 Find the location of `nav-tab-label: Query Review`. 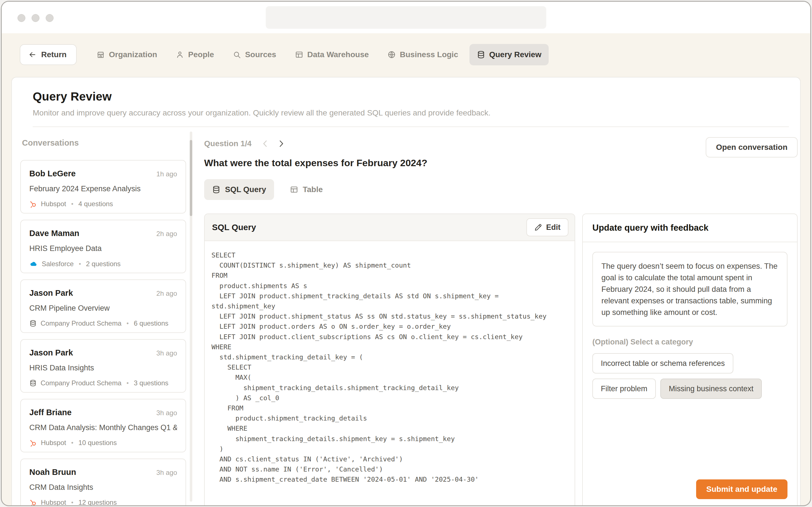

nav-tab-label: Query Review is located at coordinates (515, 55).